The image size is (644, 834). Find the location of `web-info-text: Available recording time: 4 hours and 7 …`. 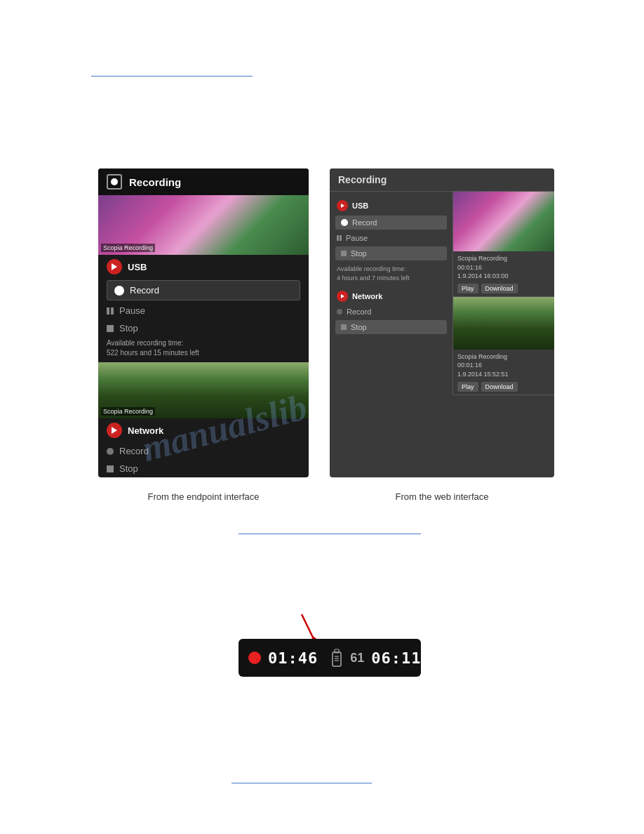

web-info-text: Available recording time: 4 hours and 7 … is located at coordinates (391, 274).